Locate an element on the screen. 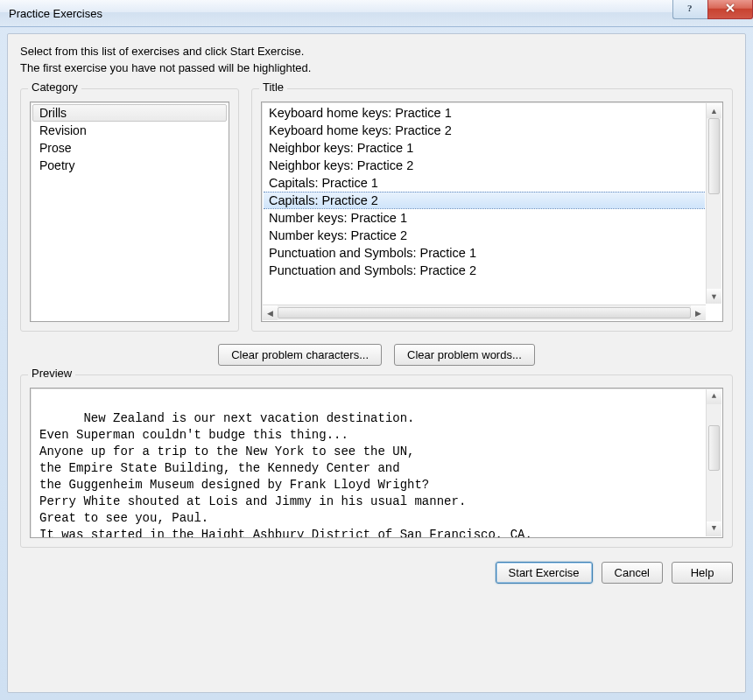 Image resolution: width=753 pixels, height=700 pixels. list-item: Number keys: Practice 1 is located at coordinates (484, 218).